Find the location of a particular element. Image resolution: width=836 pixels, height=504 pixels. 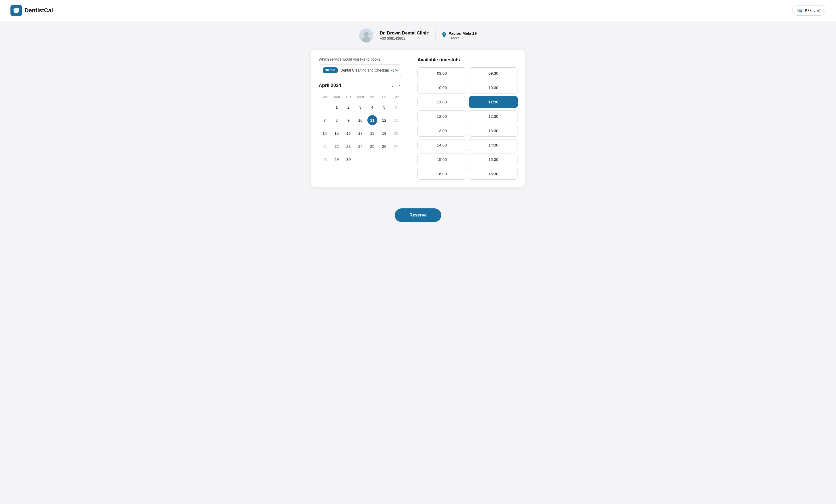

calendar-cell: 9 is located at coordinates (348, 120).